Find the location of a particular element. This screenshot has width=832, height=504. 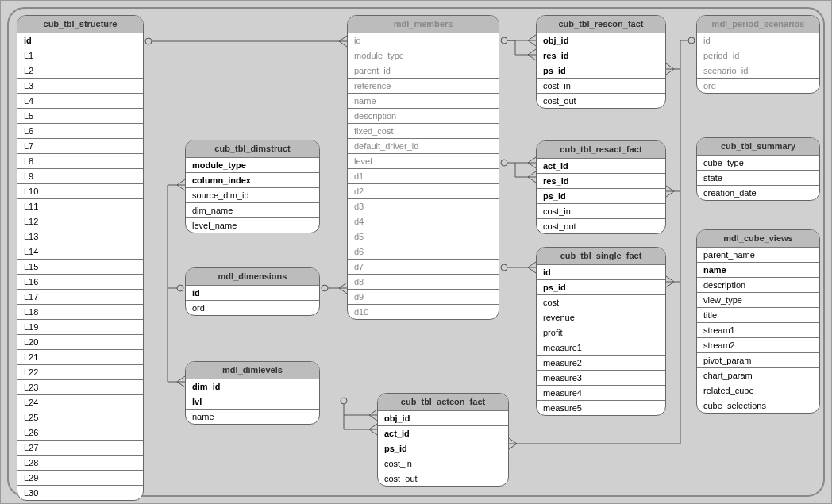

column-level: level is located at coordinates (423, 162).